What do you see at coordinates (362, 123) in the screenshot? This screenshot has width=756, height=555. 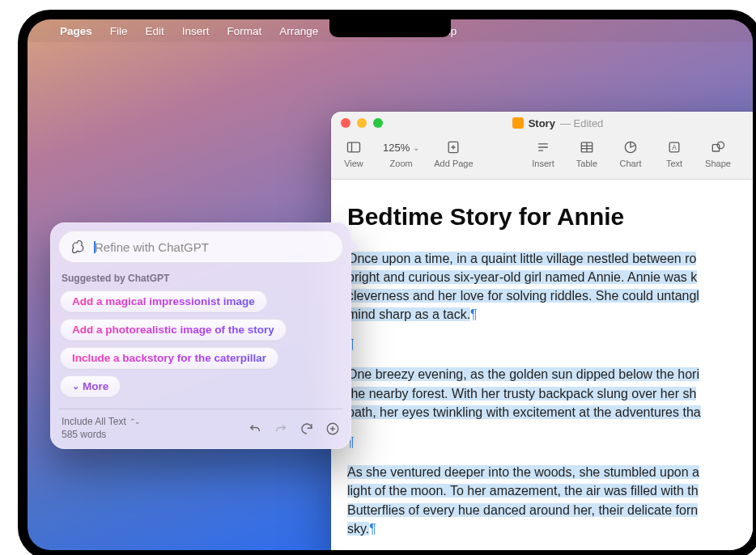 I see `minimize-button` at bounding box center [362, 123].